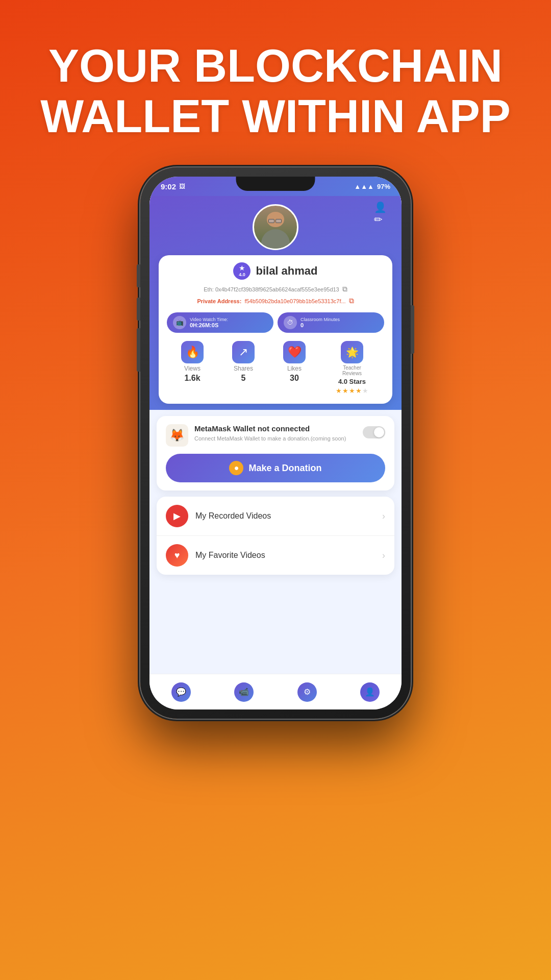 The width and height of the screenshot is (551, 980). What do you see at coordinates (364, 187) in the screenshot?
I see `signal-icon: ▲▲▲` at bounding box center [364, 187].